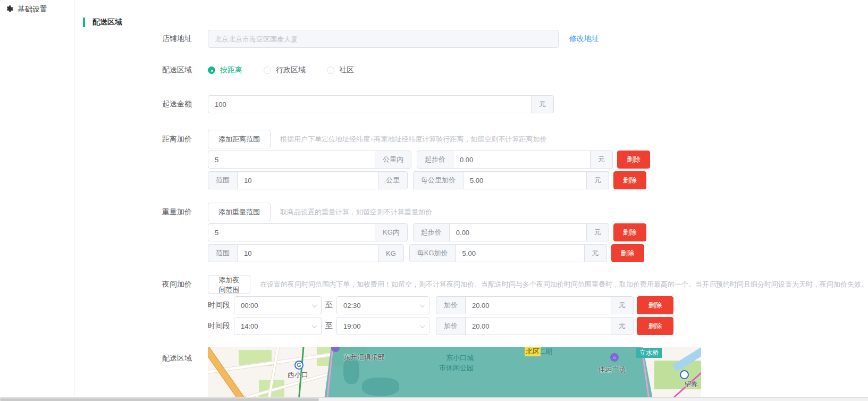 The height and width of the screenshot is (401, 868). I want to click on delete-distance-row-1-button: 删除, so click(634, 160).